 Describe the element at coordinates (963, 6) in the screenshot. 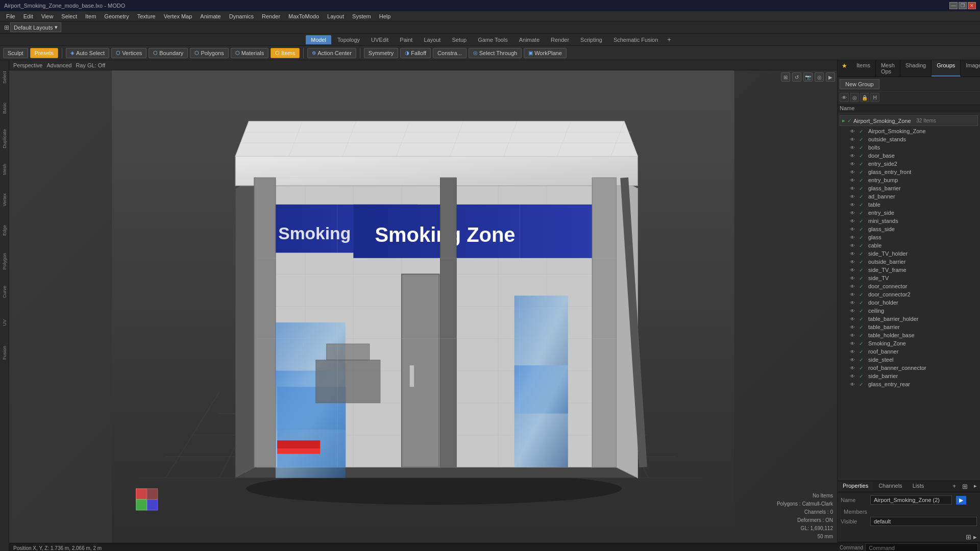

I see `maximize-button: ❐` at that location.